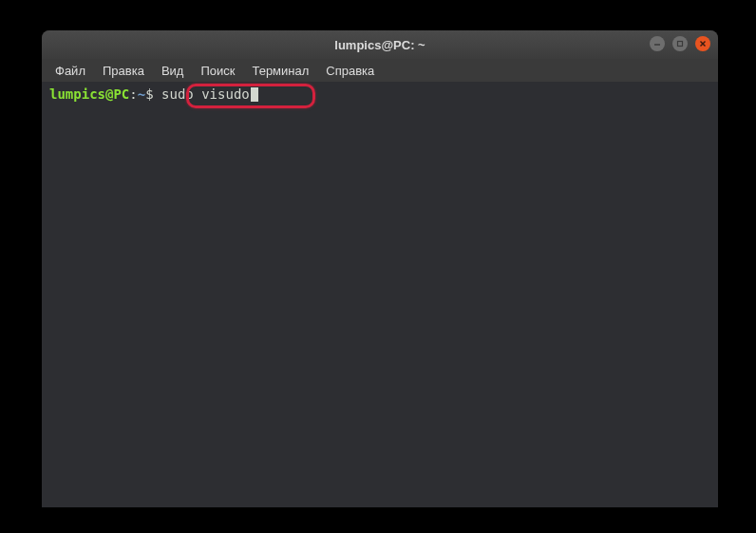  I want to click on minimize-button, so click(657, 44).